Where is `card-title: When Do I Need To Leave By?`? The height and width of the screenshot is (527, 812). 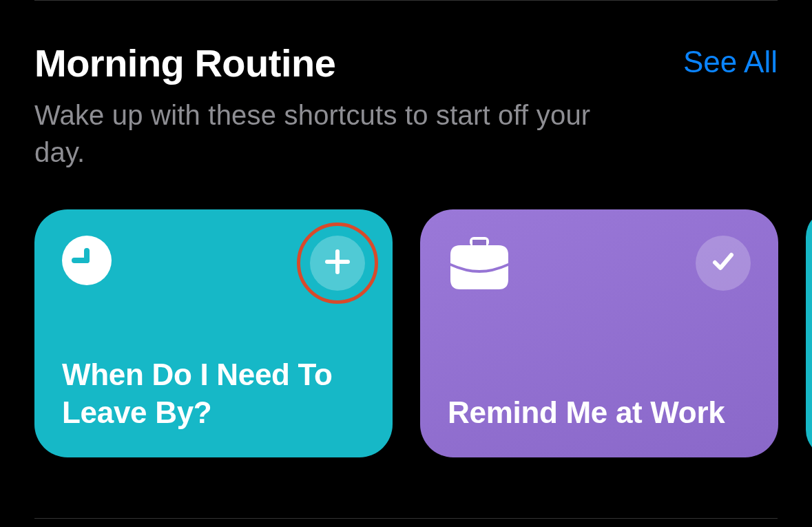
card-title: When Do I Need To Leave By? is located at coordinates (214, 393).